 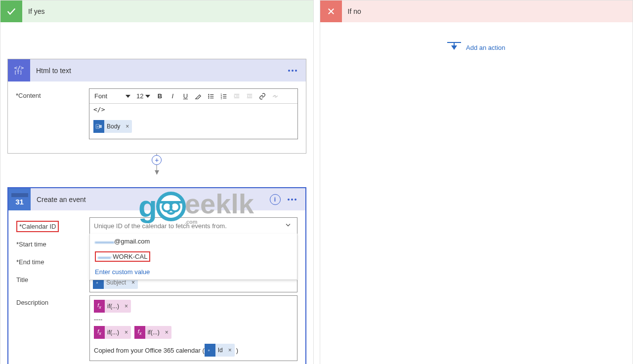 What do you see at coordinates (194, 96) in the screenshot?
I see `rich-text-toolbar: Font 12 B I U` at bounding box center [194, 96].